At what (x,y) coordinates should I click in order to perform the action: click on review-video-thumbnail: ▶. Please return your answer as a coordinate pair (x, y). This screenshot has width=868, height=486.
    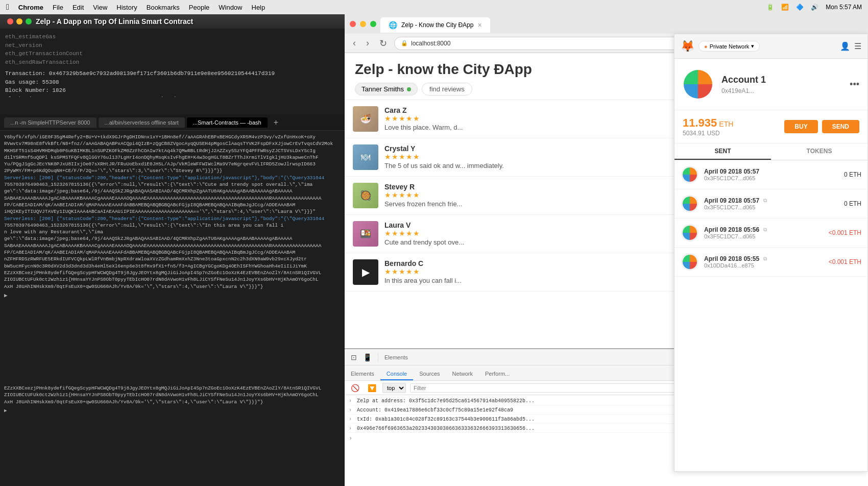
    Looking at the image, I should click on (366, 272).